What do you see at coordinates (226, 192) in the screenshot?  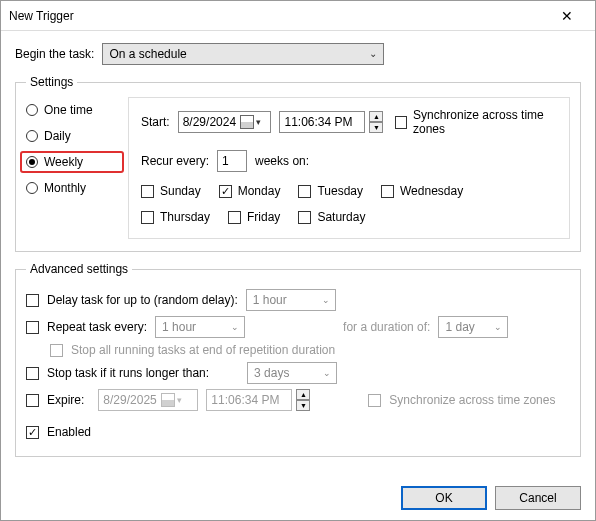 I see `day-monday-checkbox` at bounding box center [226, 192].